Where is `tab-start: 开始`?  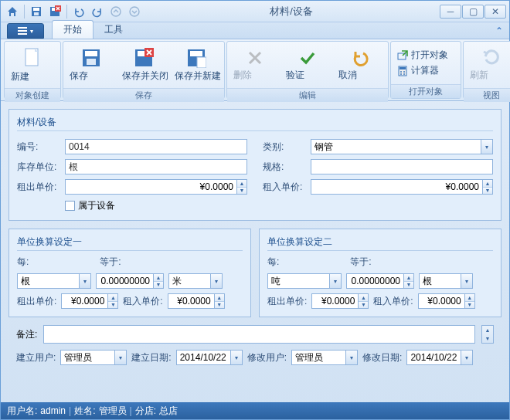
tab-start: 开始 is located at coordinates (73, 29).